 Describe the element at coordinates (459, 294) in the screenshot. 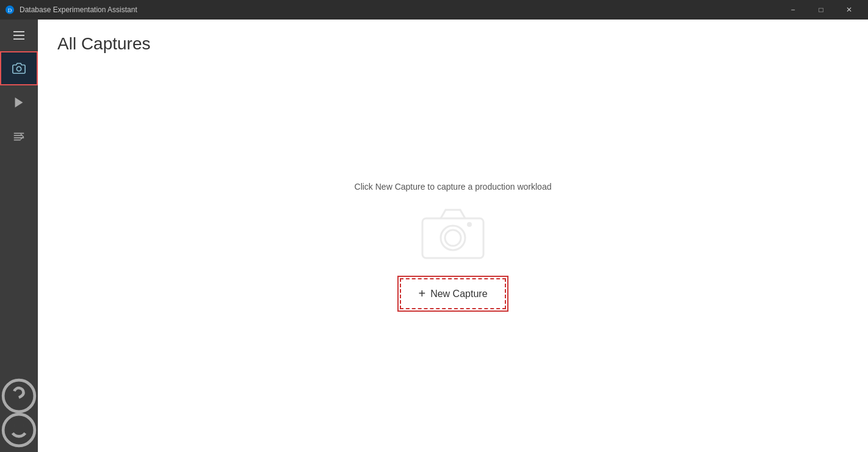

I see `new-capture-label: New Capture` at that location.